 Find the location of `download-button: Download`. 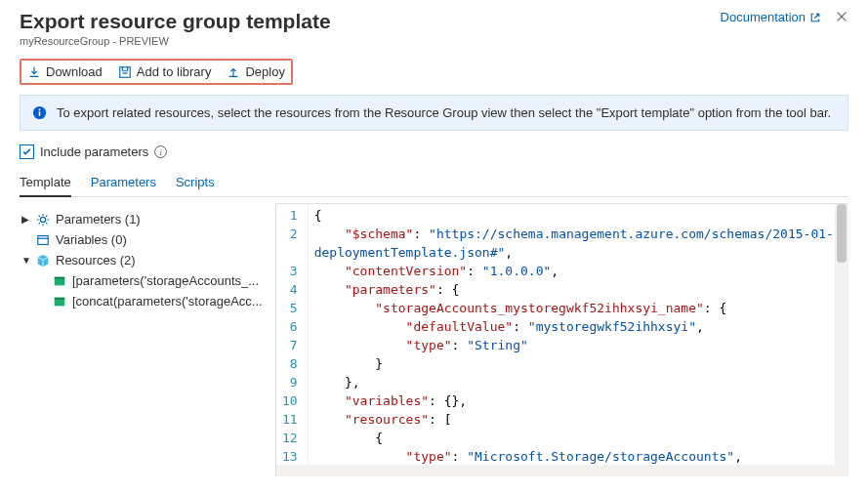

download-button: Download is located at coordinates (64, 72).